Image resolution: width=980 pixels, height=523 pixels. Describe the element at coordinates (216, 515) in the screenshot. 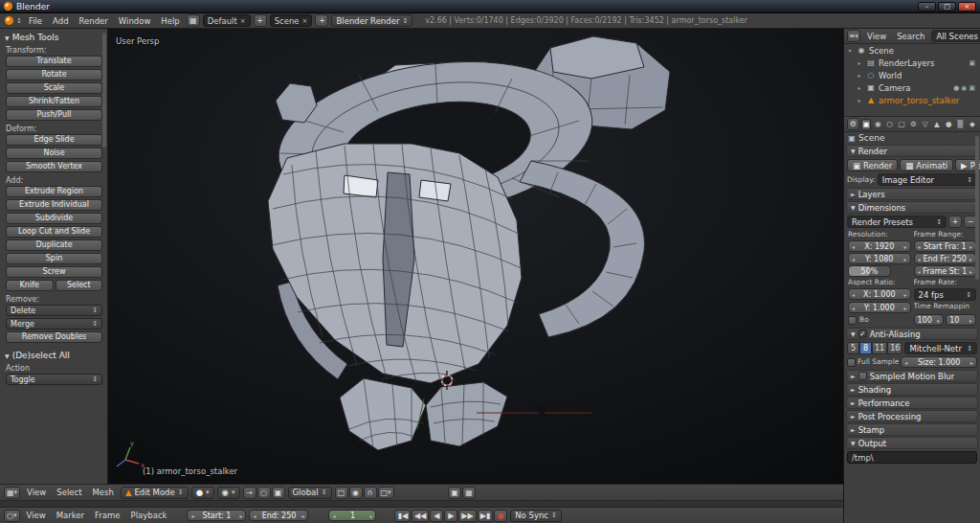

I see `frame-start-field: ◂ Start: 1 ▸` at that location.